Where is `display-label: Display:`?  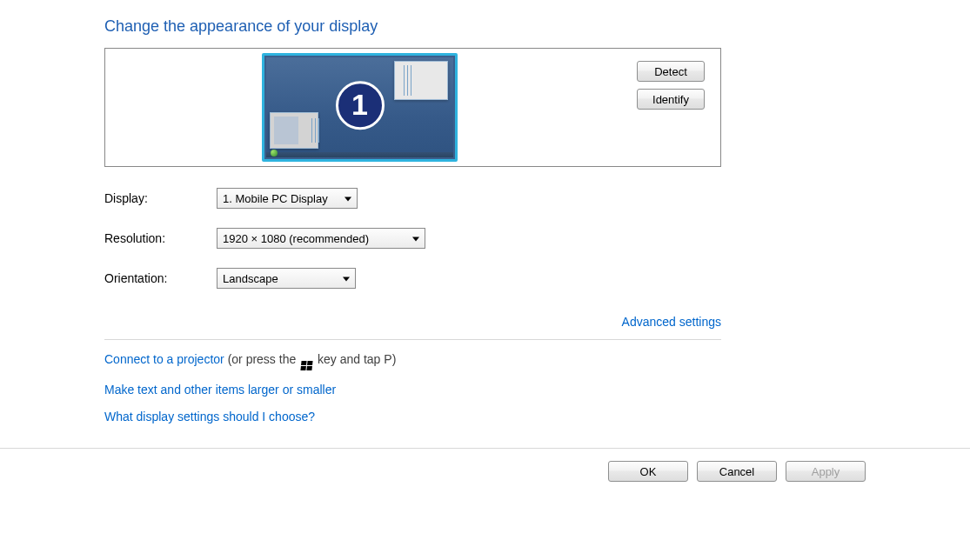
display-label: Display: is located at coordinates (160, 198).